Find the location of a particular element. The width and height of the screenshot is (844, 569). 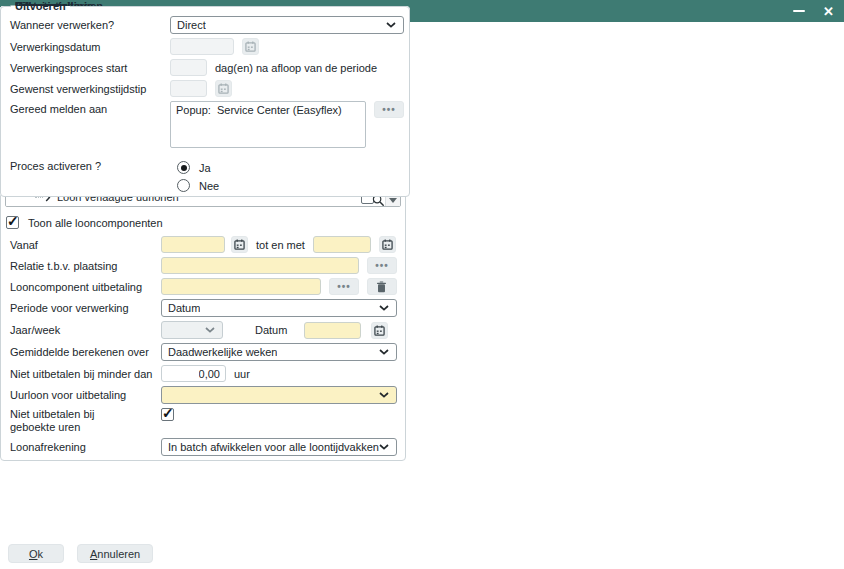

toon-alle-row: Toon alle looncomponenten is located at coordinates (202, 222).